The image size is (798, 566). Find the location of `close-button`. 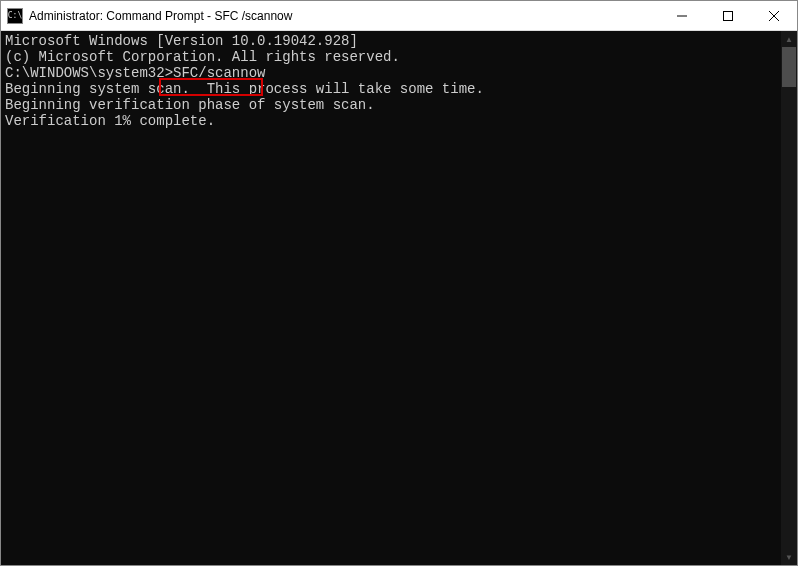

close-button is located at coordinates (774, 16).